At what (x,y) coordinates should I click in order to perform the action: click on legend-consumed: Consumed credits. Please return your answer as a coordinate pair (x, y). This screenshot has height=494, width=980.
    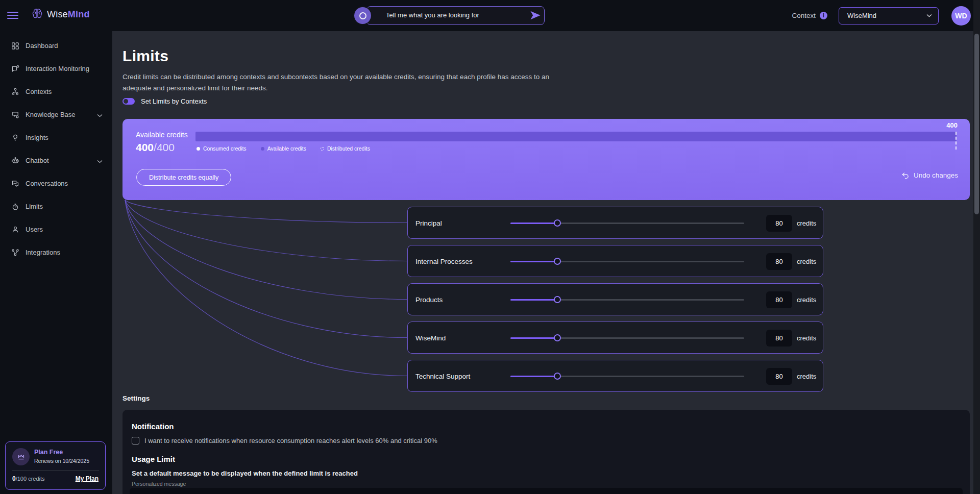
    Looking at the image, I should click on (222, 149).